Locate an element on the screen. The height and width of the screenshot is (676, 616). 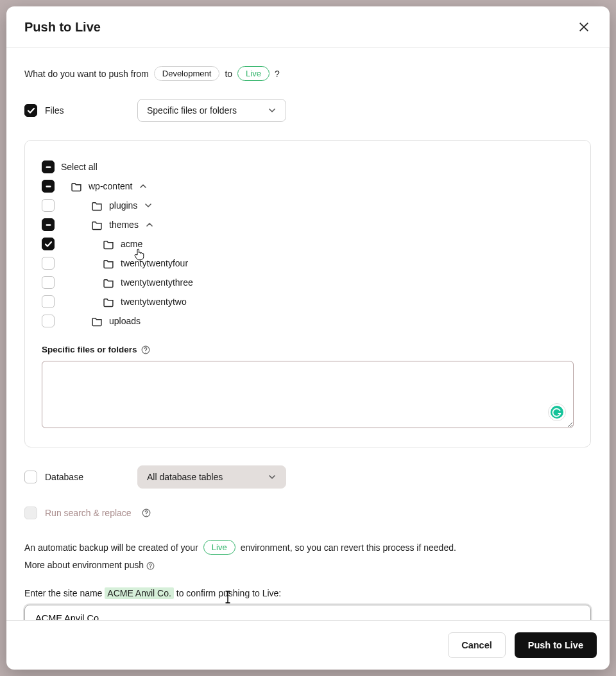
confirm-site-name: ACME Anvil Co. is located at coordinates (139, 593).